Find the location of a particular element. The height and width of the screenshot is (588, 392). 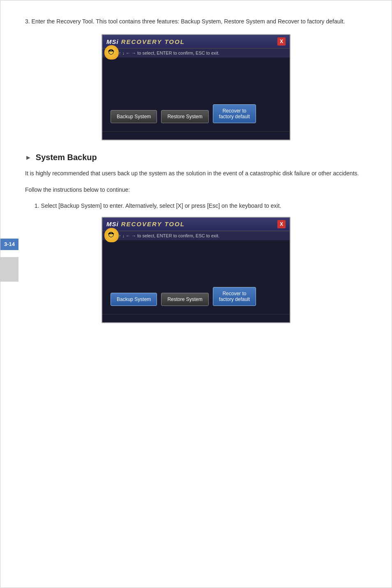

restore-system-btn-1: Restore System is located at coordinates (185, 117).